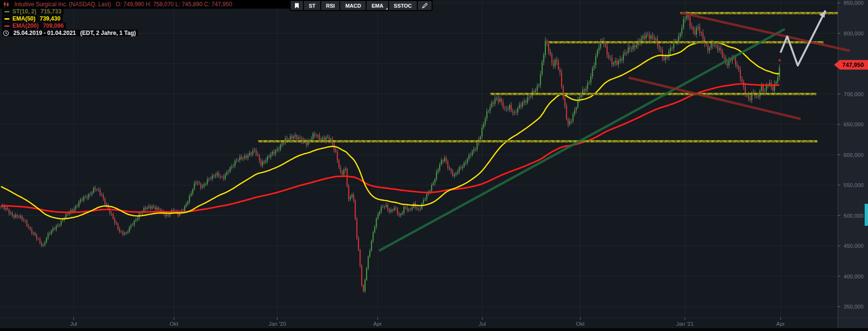 The height and width of the screenshot is (331, 868). I want to click on last-trade-marker, so click(780, 60).